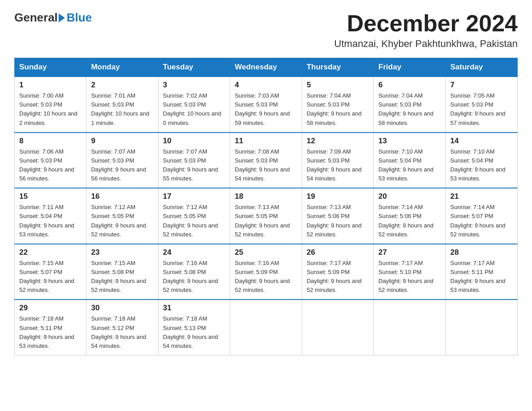 This screenshot has width=532, height=411. Describe the element at coordinates (482, 85) in the screenshot. I see `day-number: 7` at that location.